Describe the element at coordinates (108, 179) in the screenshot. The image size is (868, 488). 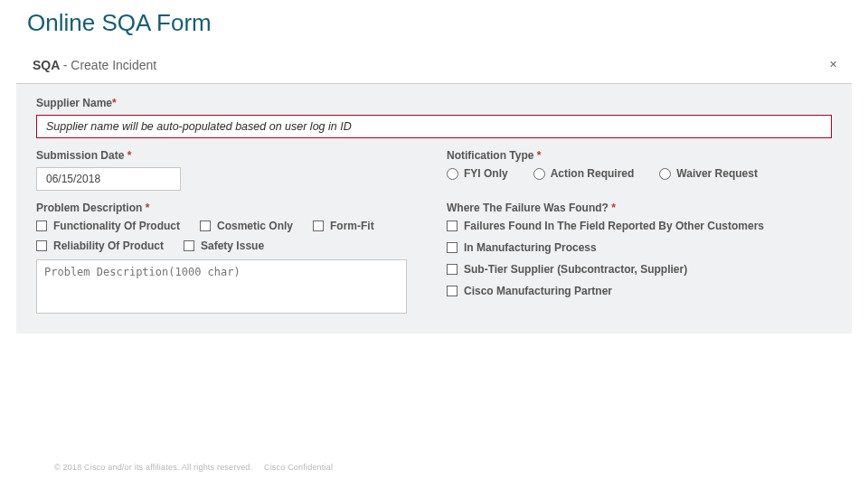
I see `submission-date-input: 06/15/2018` at that location.